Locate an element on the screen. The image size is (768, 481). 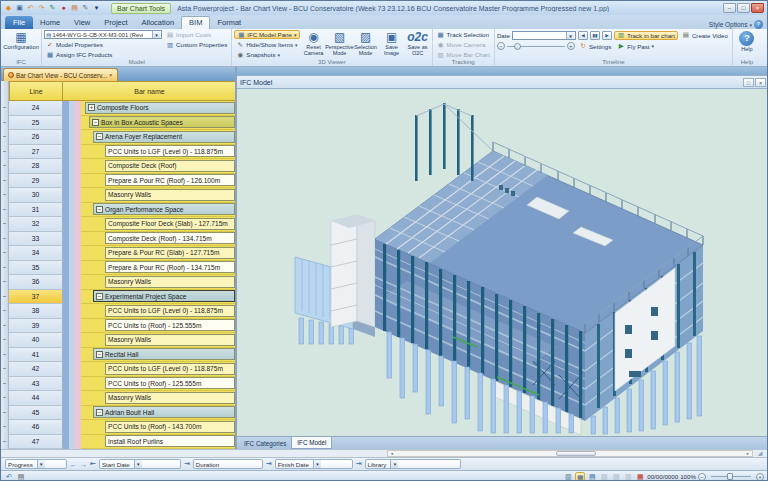
table-row: 29Prepare & Pour RC (Roof) - 126.100m is located at coordinates (119, 182).